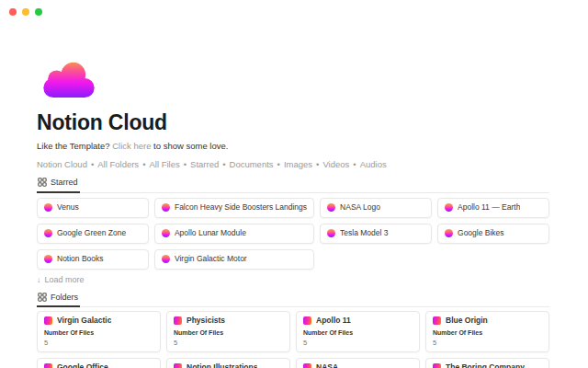  Describe the element at coordinates (485, 366) in the screenshot. I see `folder-card-title: The Boring Company` at that location.